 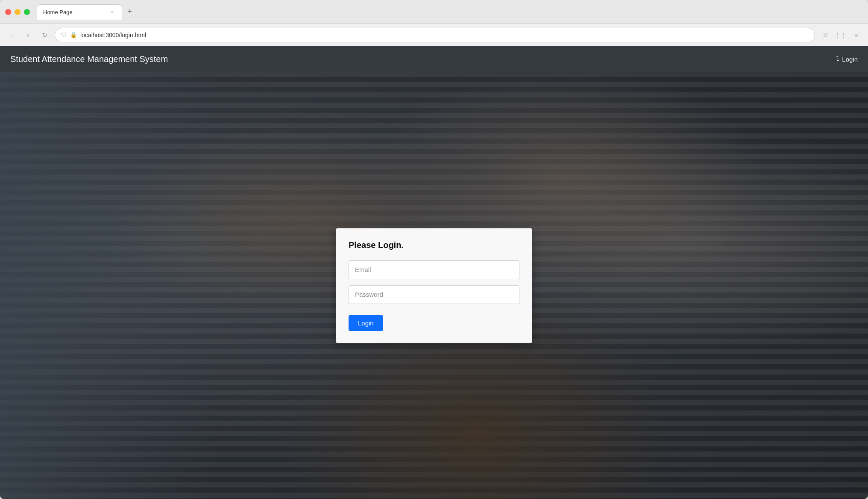 I want to click on login-modal: Please Login. Login, so click(x=434, y=286).